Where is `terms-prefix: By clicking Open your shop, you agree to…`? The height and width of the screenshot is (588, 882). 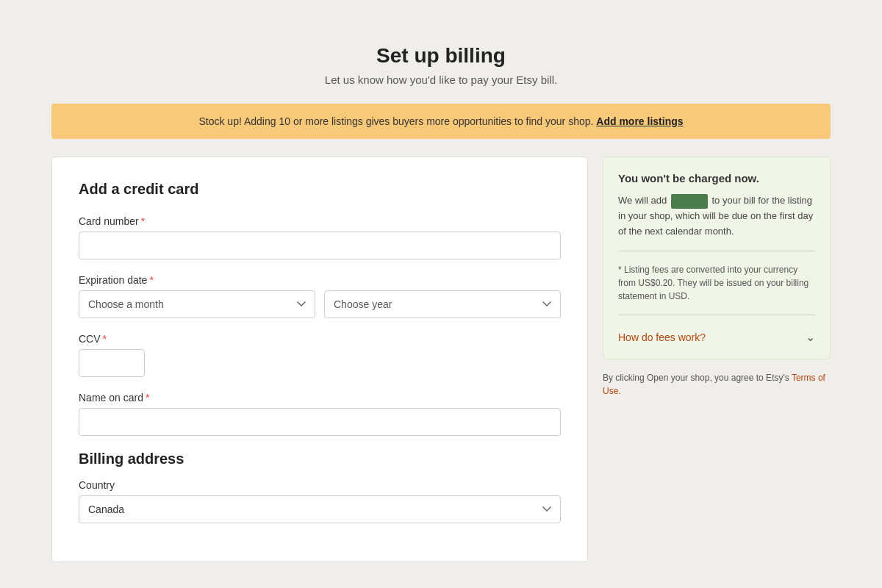
terms-prefix: By clicking Open your shop, you agree to… is located at coordinates (696, 378).